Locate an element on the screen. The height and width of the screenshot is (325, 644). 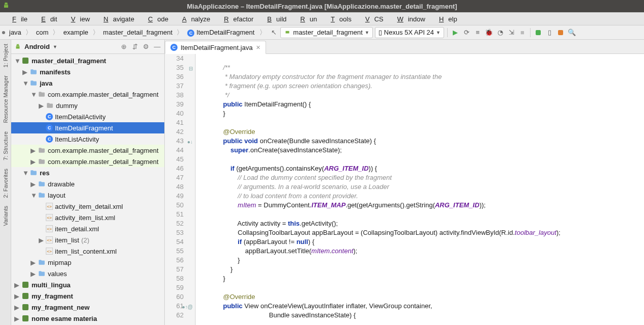
tool-window-tab-variants: Variants is located at coordinates (5, 216).